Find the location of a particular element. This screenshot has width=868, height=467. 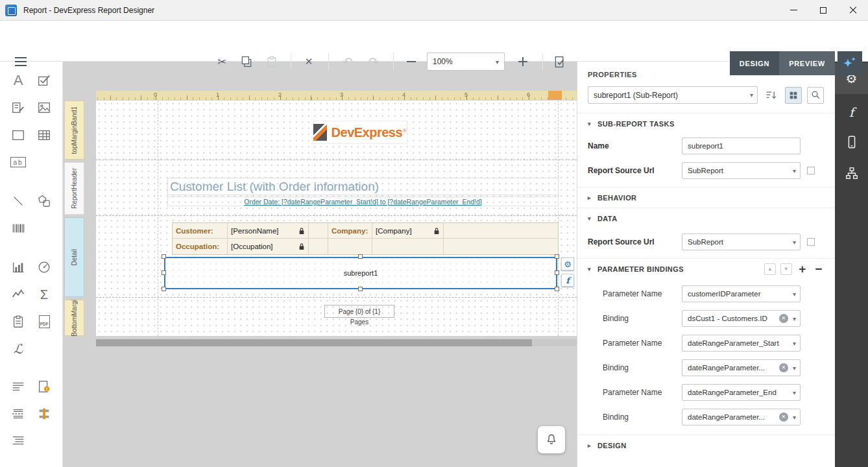

toolbox-barcode-tool is located at coordinates (18, 228).